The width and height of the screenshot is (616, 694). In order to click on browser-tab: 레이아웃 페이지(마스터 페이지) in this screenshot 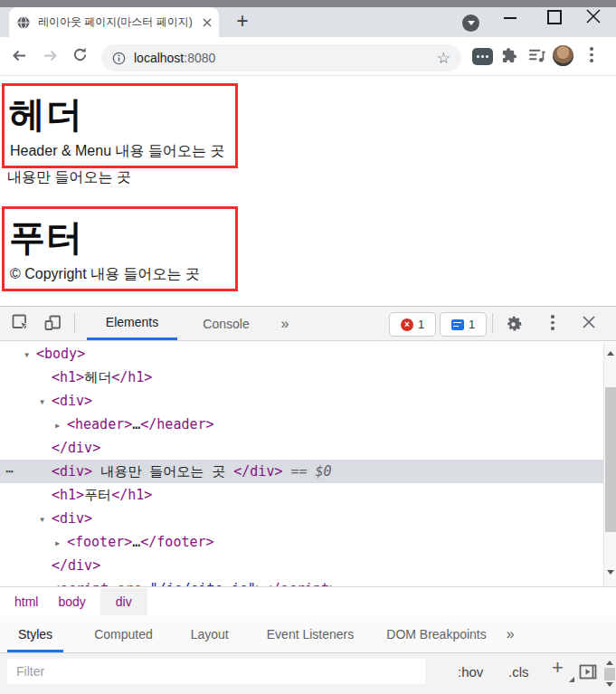, I will do `click(114, 22)`.